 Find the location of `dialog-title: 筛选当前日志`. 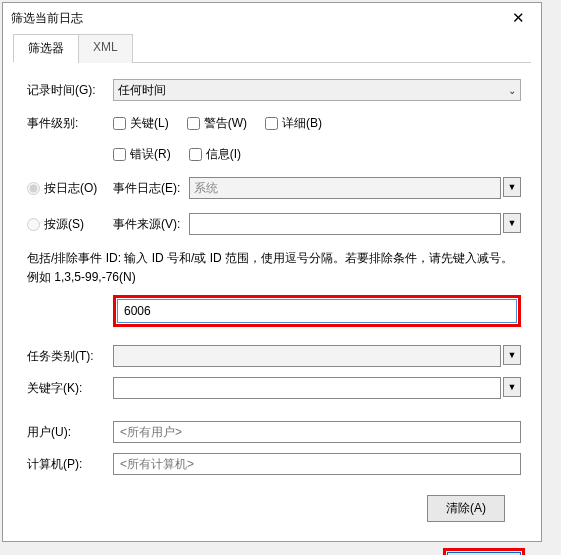

dialog-title: 筛选当前日志 is located at coordinates (47, 18).